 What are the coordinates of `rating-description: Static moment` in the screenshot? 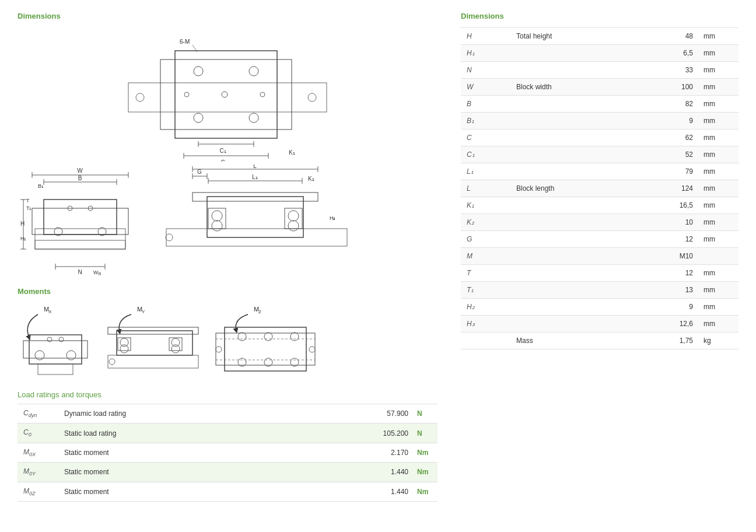 It's located at (210, 491).